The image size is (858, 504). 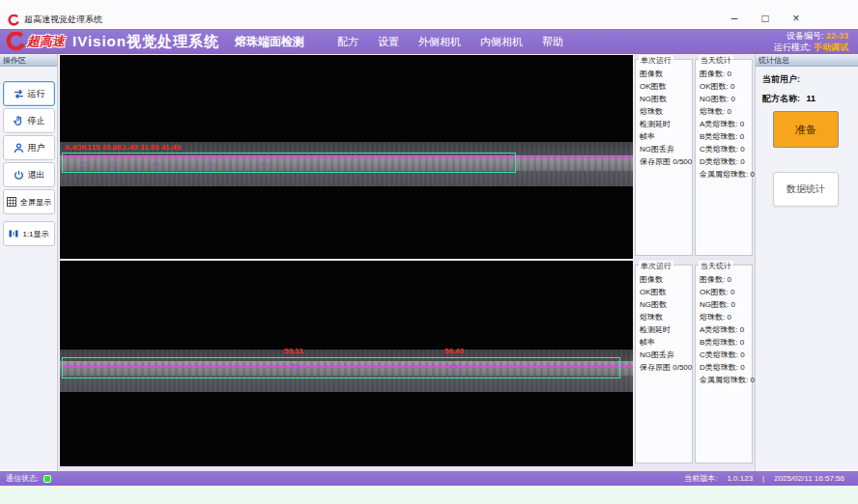 I want to click on brand-logo-text: 超高速, so click(x=46, y=42).